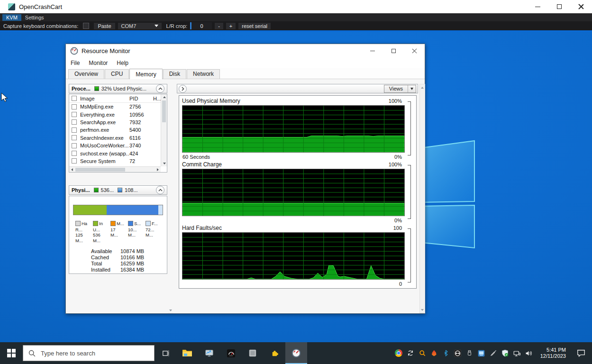 This screenshot has height=364, width=592. I want to click on resmon-minimize-button, so click(373, 51).